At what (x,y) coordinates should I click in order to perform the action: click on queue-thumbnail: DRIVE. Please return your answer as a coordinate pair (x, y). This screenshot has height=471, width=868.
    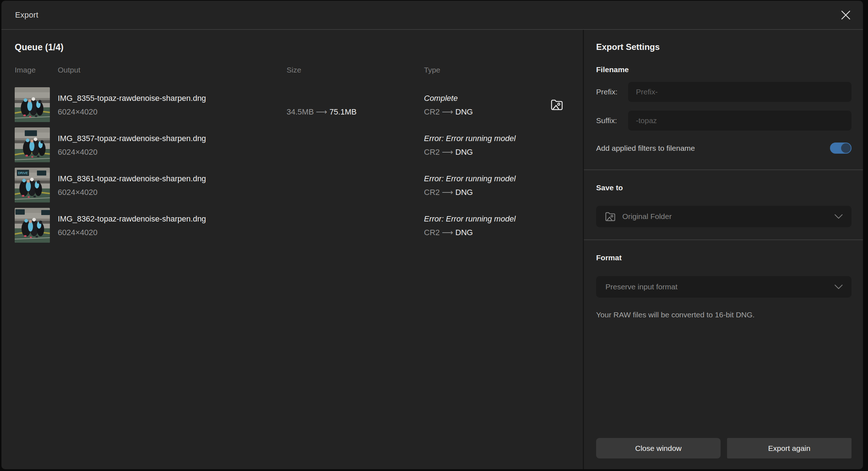
    Looking at the image, I should click on (32, 185).